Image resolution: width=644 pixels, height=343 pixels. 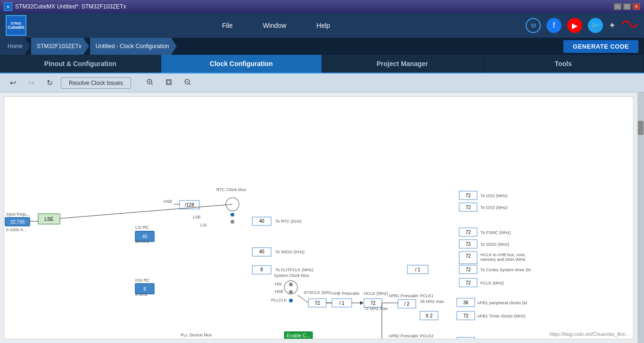 What do you see at coordinates (18, 222) in the screenshot?
I see `svg-text: 32.768` at bounding box center [18, 222].